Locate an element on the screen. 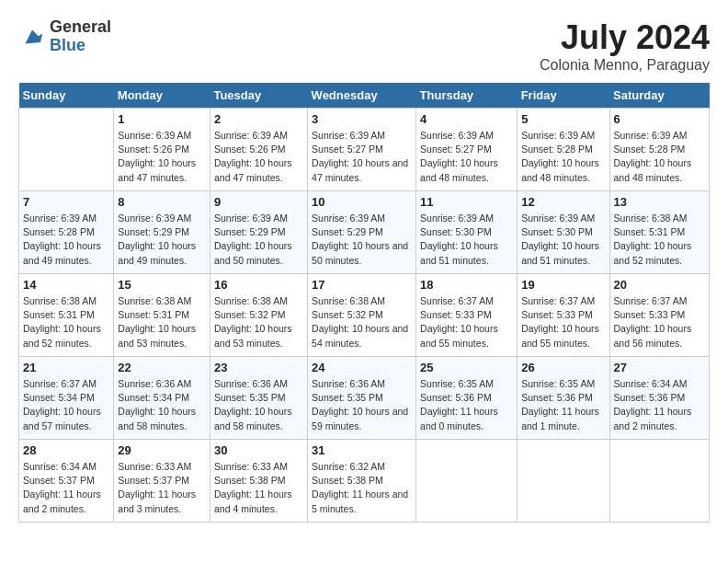  day-detail: Sunrise: 6:33 AMSunset: 5:37 PMDaylight:… is located at coordinates (162, 488).